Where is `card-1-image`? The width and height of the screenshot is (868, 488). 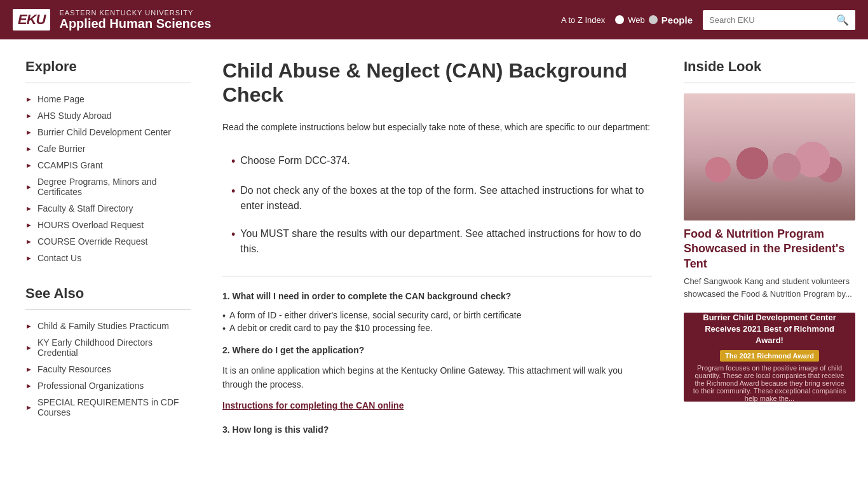 card-1-image is located at coordinates (770, 157).